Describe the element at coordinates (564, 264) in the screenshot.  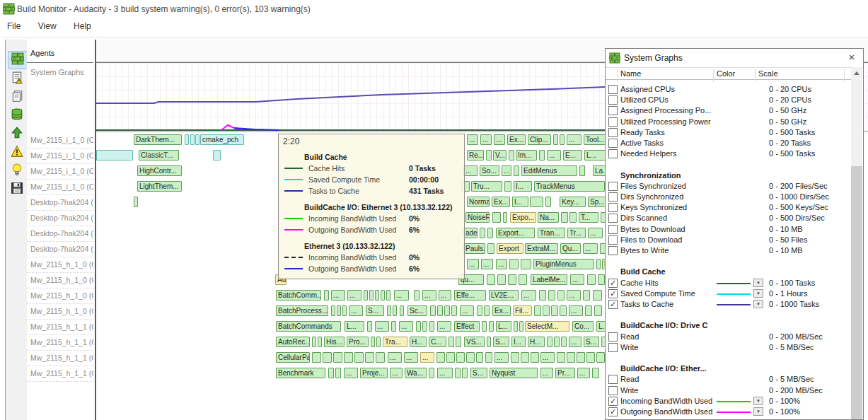
I see `gantt-task-block: PluginMenus` at that location.